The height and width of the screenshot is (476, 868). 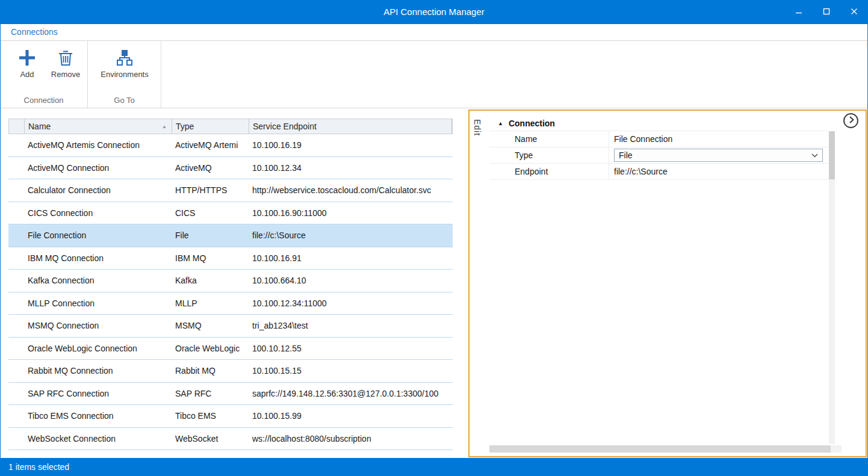 What do you see at coordinates (231, 214) in the screenshot?
I see `table-row: CICS Connection CICS 10.100.16.90:11000` at bounding box center [231, 214].